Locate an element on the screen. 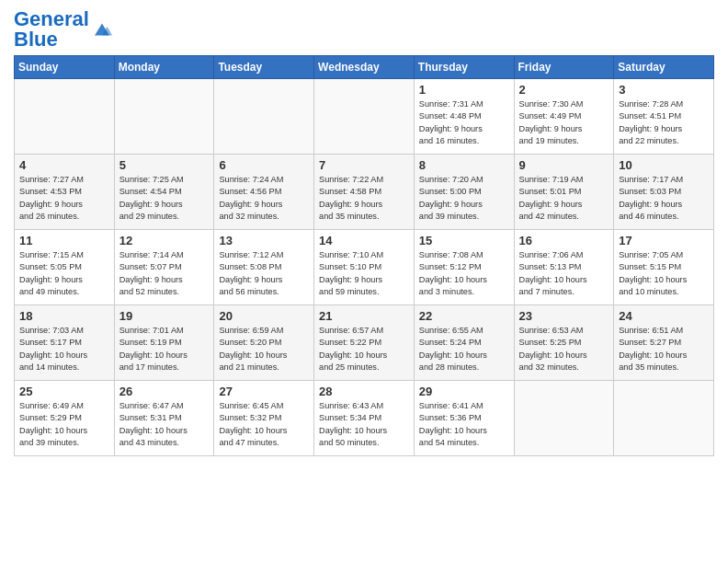  week-row-1: 4Sunrise: 7:27 AM Sunset: 4:53 PM Daylig… is located at coordinates (364, 192).